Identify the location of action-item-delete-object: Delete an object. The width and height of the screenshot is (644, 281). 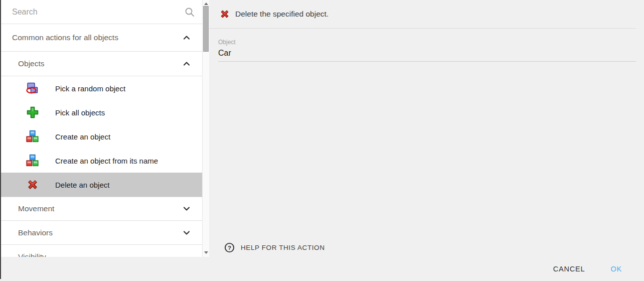
(101, 185).